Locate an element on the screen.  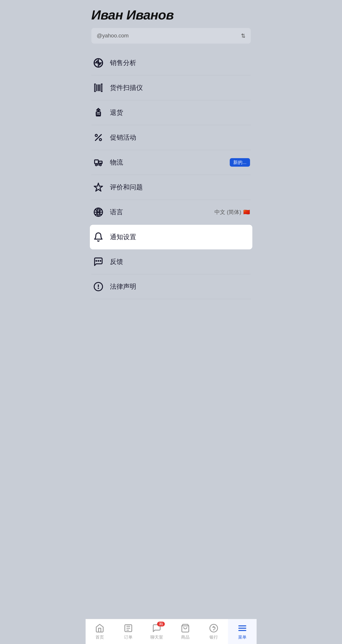
email-selector: @yahoo.com ⇅ is located at coordinates (171, 36).